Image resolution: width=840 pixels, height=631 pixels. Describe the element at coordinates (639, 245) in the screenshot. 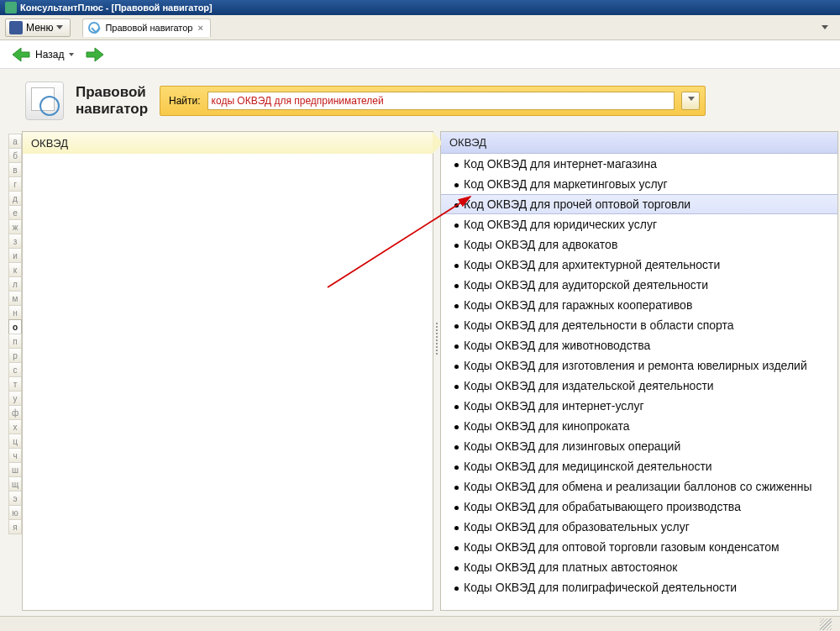

I see `list-item: Коды ОКВЭД для адвокатов` at that location.